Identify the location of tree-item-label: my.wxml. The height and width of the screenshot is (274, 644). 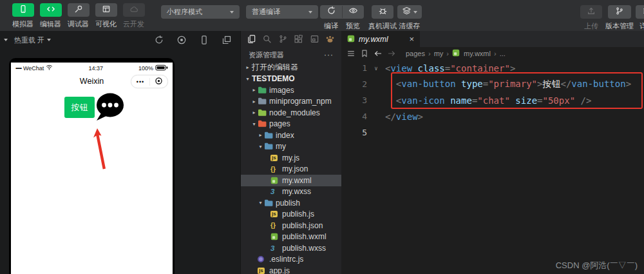
(297, 181).